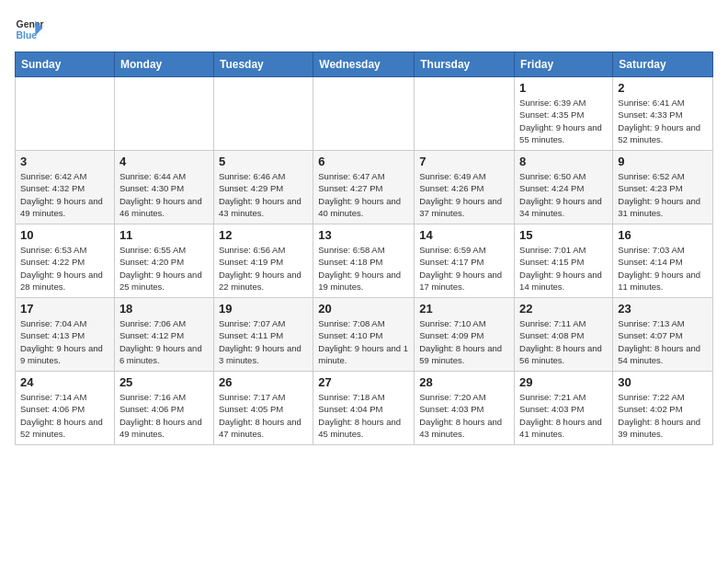 This screenshot has width=728, height=563. I want to click on day-number: 17, so click(64, 309).